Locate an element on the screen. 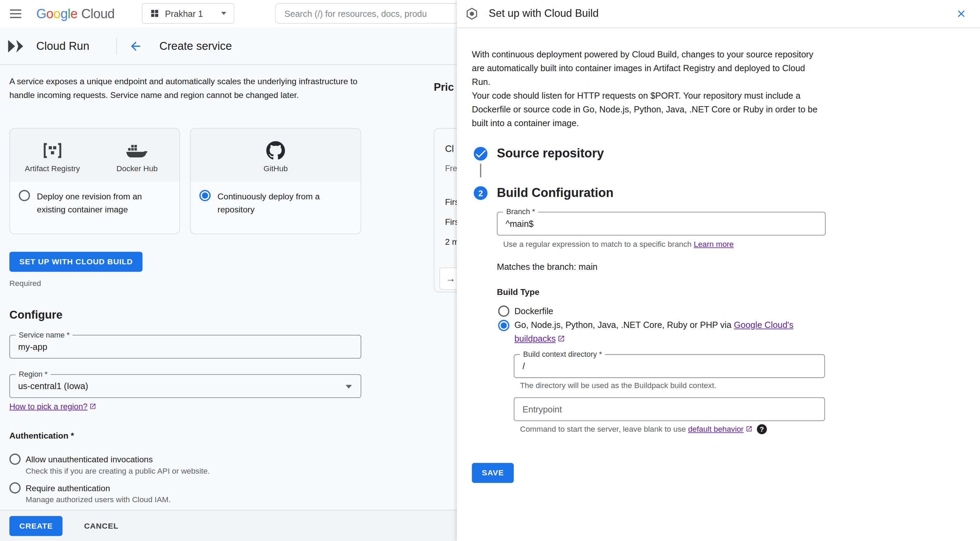  entrypoint-input is located at coordinates (670, 409).